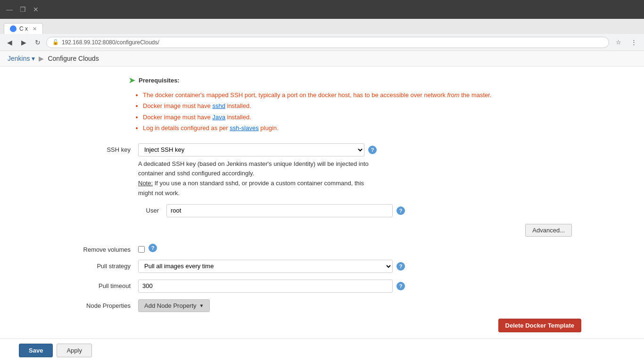 This screenshot has width=644, height=362. What do you see at coordinates (369, 80) in the screenshot?
I see `prerequisites-title: ➤ Prerequisites:` at bounding box center [369, 80].